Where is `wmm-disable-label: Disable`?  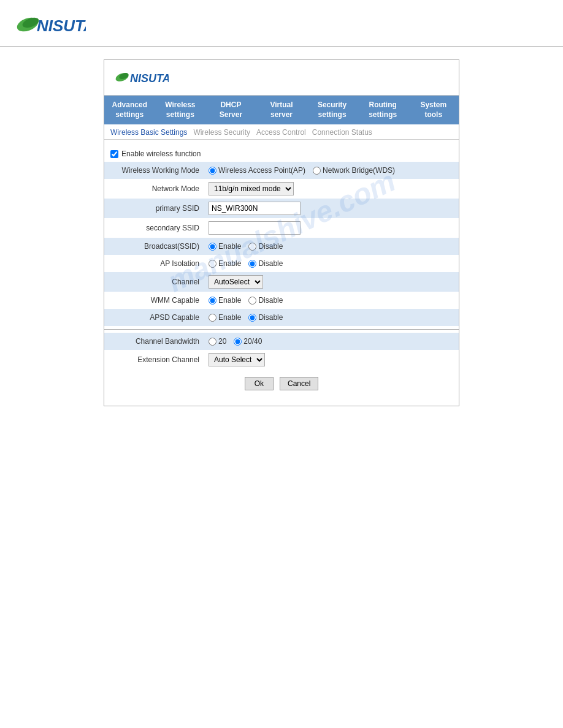 wmm-disable-label: Disable is located at coordinates (270, 300).